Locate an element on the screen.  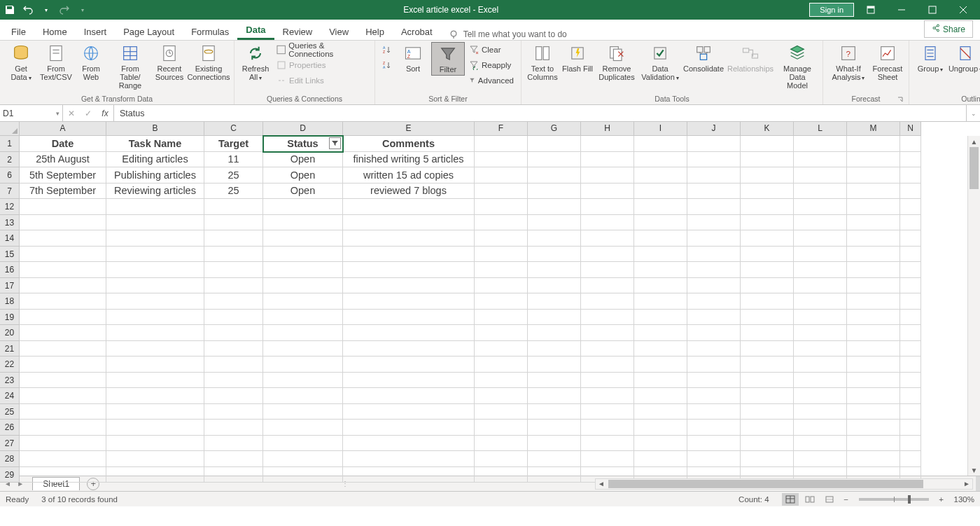
cell-K24 is located at coordinates (767, 396).